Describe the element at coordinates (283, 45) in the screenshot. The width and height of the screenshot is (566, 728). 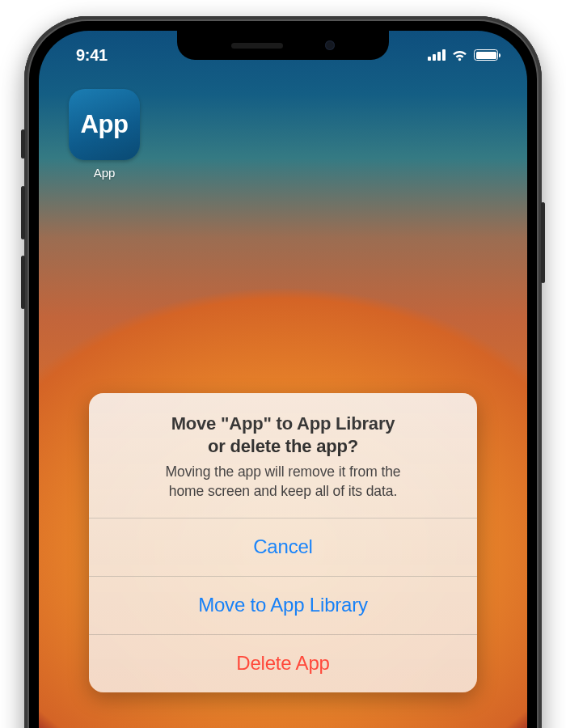
I see `notch` at that location.